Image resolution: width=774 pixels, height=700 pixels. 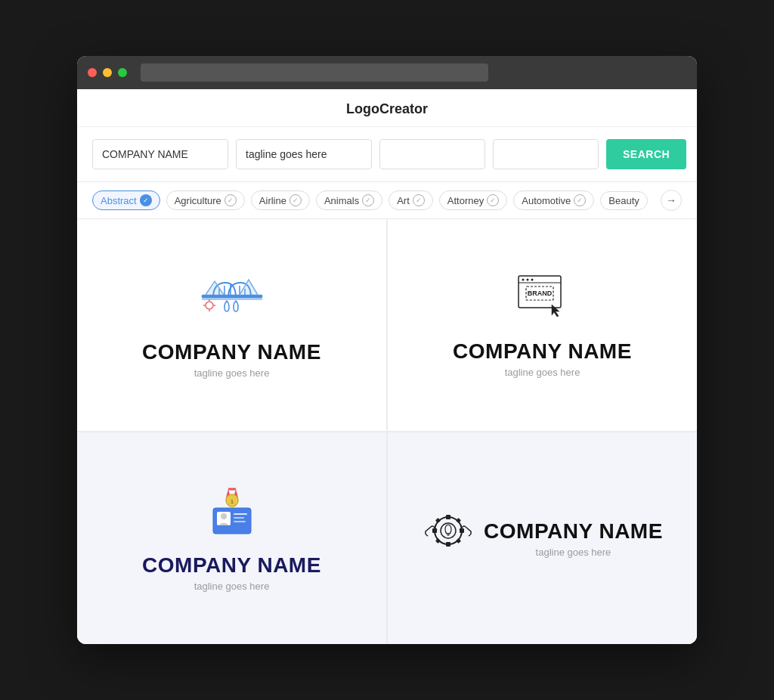 What do you see at coordinates (198, 201) in the screenshot?
I see `filter-agriculture-label: Agriculture` at bounding box center [198, 201].